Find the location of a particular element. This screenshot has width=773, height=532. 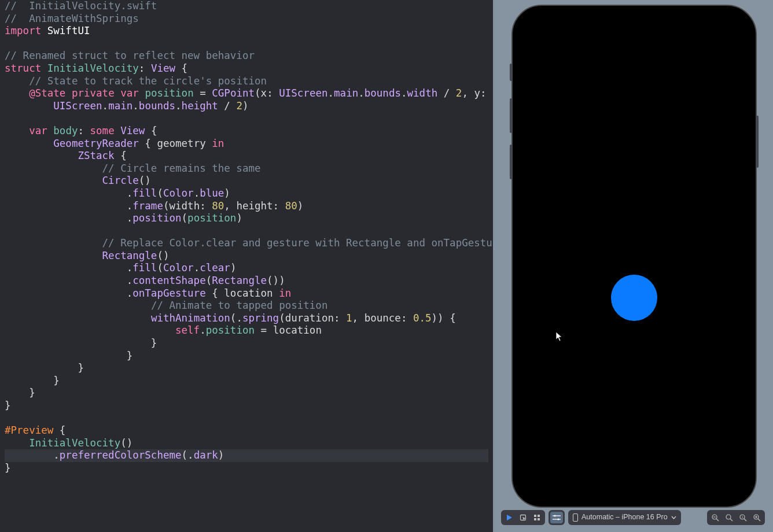

attr-state: @State is located at coordinates (47, 93).